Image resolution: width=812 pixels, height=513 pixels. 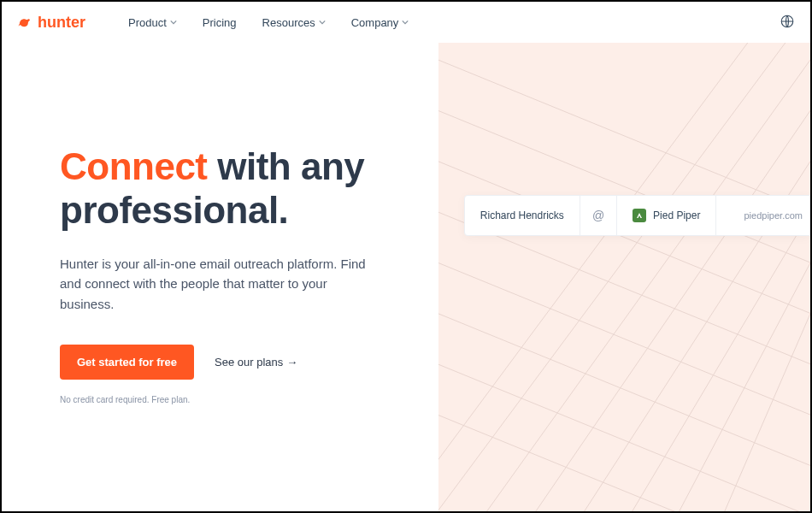 I want to click on nav-company: Company, so click(x=380, y=22).